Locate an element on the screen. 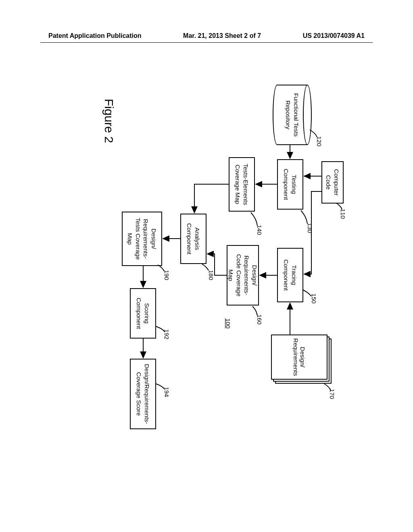 The image size is (413, 532). node-tracing-component: Tracing Component is located at coordinates (290, 275).